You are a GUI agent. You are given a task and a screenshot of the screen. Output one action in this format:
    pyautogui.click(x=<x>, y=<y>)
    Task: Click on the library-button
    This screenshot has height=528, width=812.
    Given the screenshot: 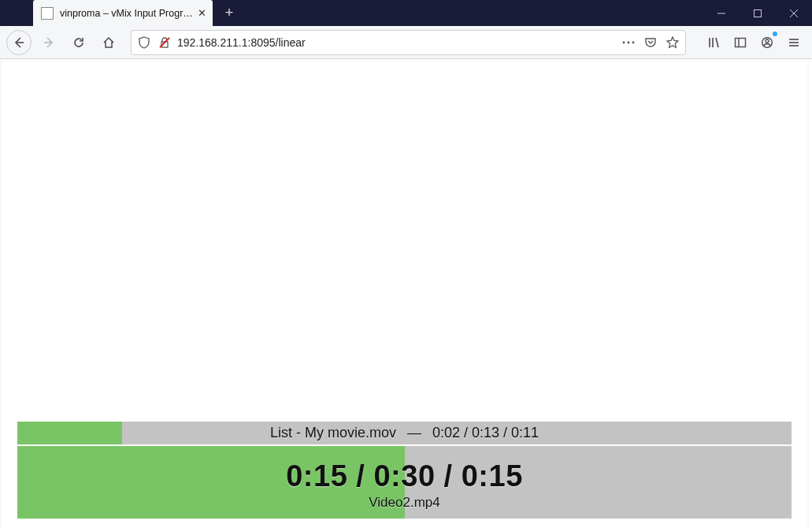 What is the action you would take?
    pyautogui.click(x=714, y=43)
    